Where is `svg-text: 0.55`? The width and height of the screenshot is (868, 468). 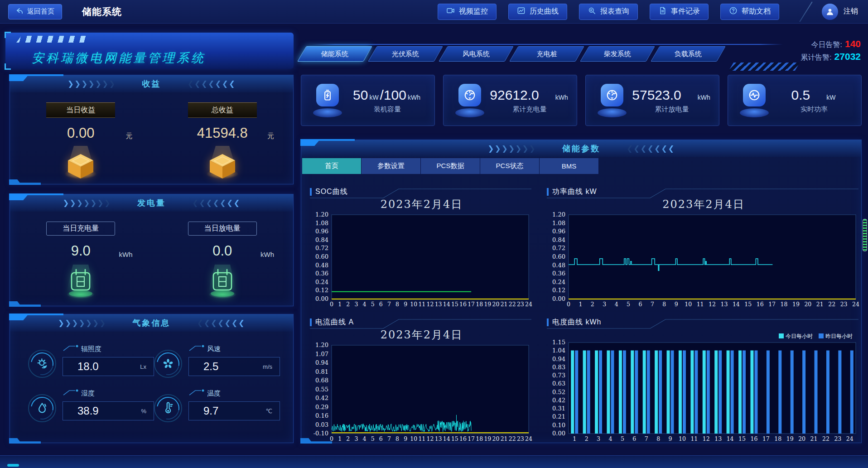
svg-text: 0.55 is located at coordinates (322, 390).